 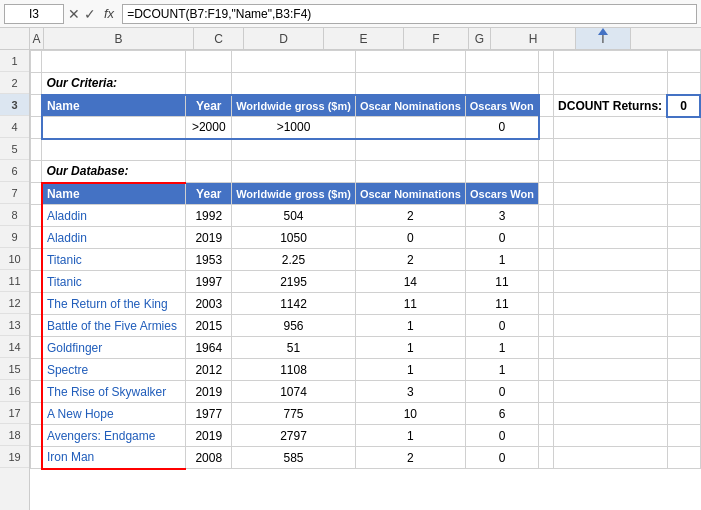 I want to click on g10, so click(x=546, y=260).